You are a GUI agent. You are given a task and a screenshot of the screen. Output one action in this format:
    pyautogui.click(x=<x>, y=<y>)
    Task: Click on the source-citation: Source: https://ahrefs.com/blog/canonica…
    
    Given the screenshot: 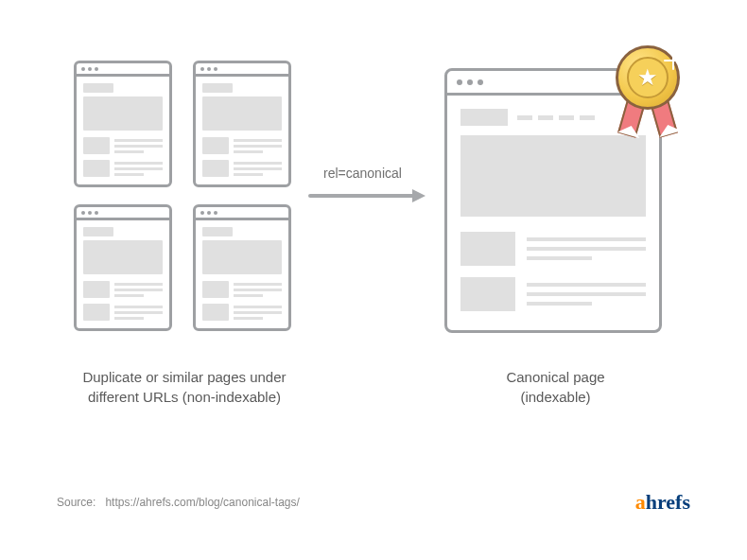 What is the action you would take?
    pyautogui.click(x=178, y=502)
    